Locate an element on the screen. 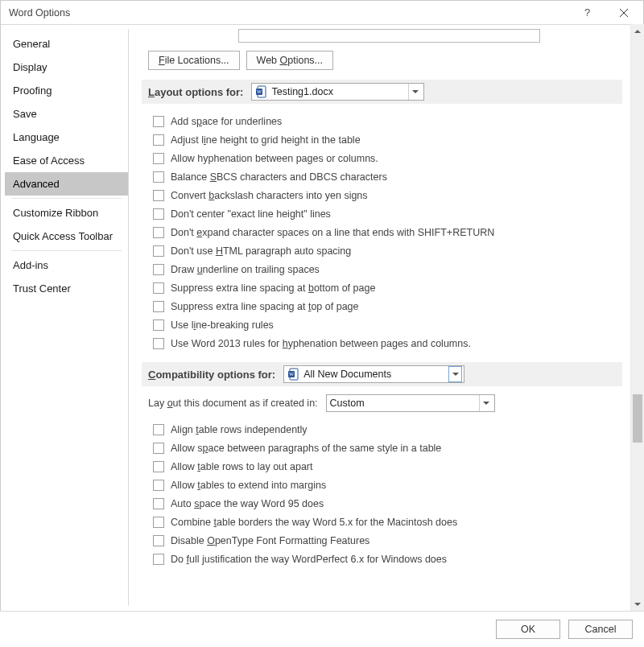 The width and height of the screenshot is (644, 647). help-button: ? is located at coordinates (588, 13).